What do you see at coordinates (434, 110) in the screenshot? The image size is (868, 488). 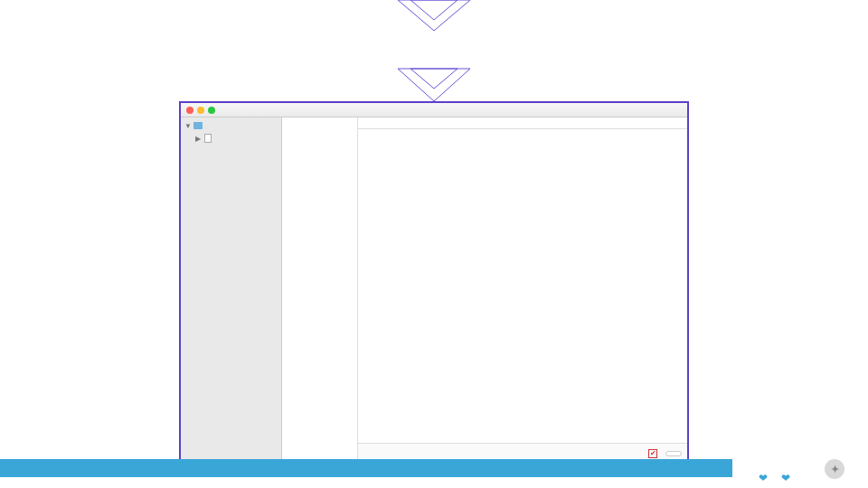 I see `titlebar` at bounding box center [434, 110].